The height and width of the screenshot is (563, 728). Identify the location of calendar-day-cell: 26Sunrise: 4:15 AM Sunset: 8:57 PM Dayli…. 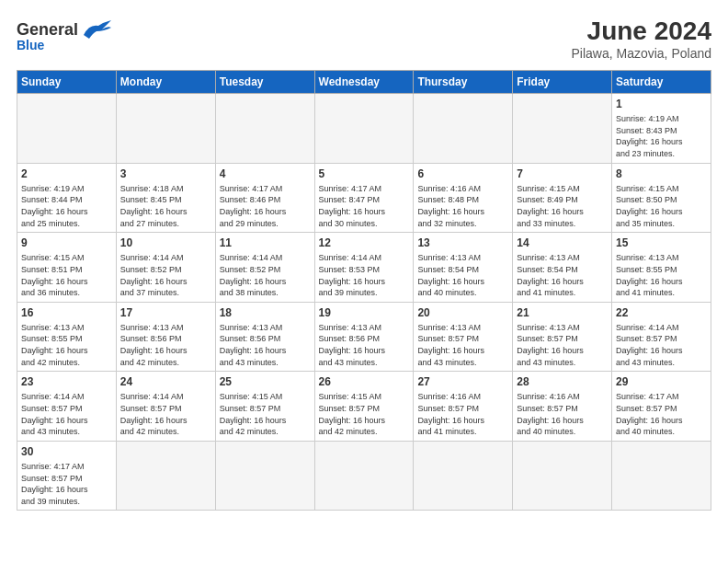
(364, 407).